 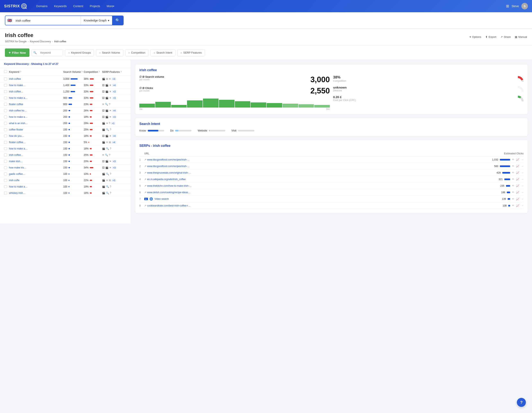 What do you see at coordinates (521, 37) in the screenshot?
I see `manual-button: ▦ Manual` at bounding box center [521, 37].